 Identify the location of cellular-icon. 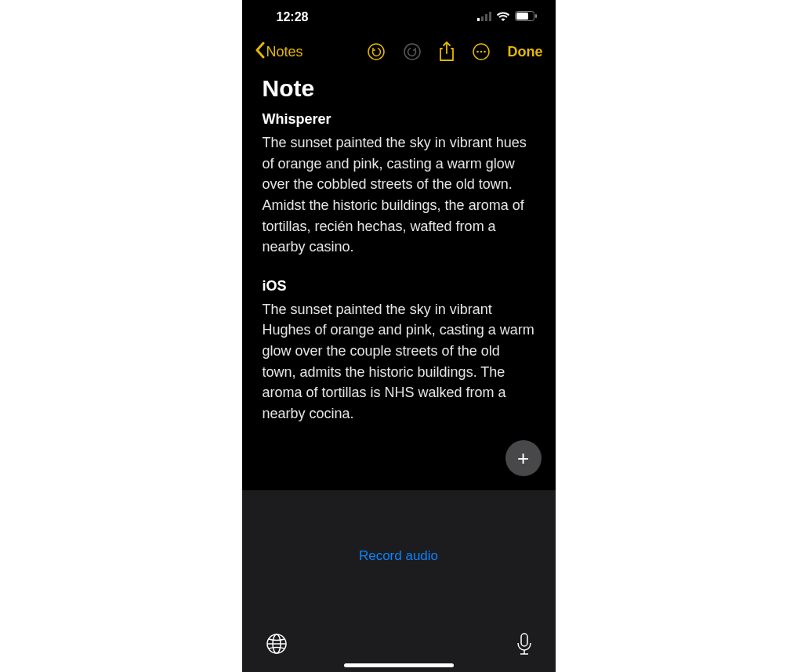
(484, 17).